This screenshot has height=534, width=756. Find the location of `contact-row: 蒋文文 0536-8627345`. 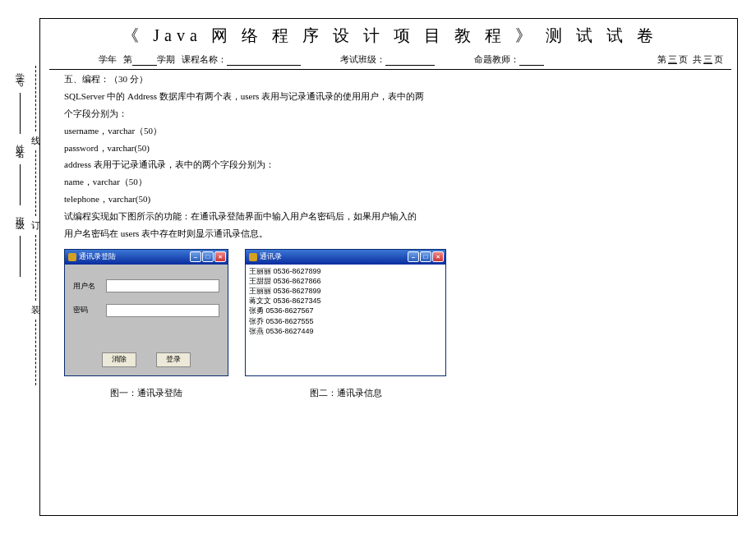

contact-row: 蒋文文 0536-8627345 is located at coordinates (345, 301).